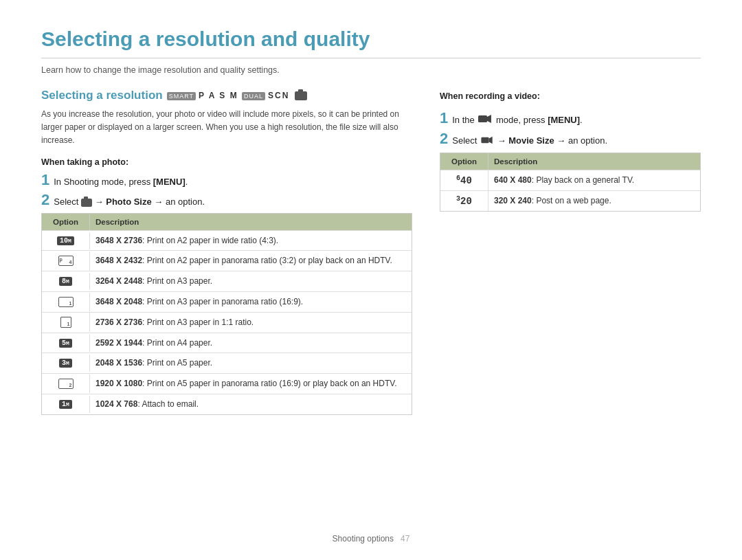 This screenshot has height=560, width=742. What do you see at coordinates (66, 261) in the screenshot?
I see `icon-4m-pan: 4 p` at bounding box center [66, 261].